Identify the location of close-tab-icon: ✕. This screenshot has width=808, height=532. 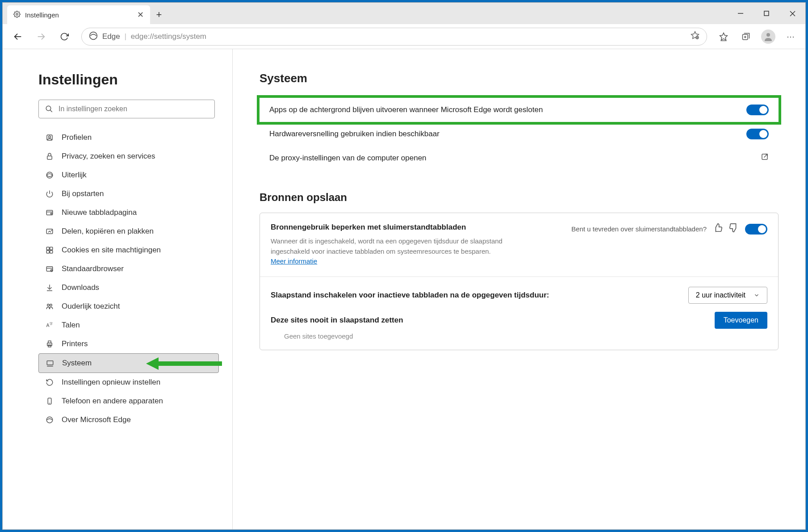
(140, 15).